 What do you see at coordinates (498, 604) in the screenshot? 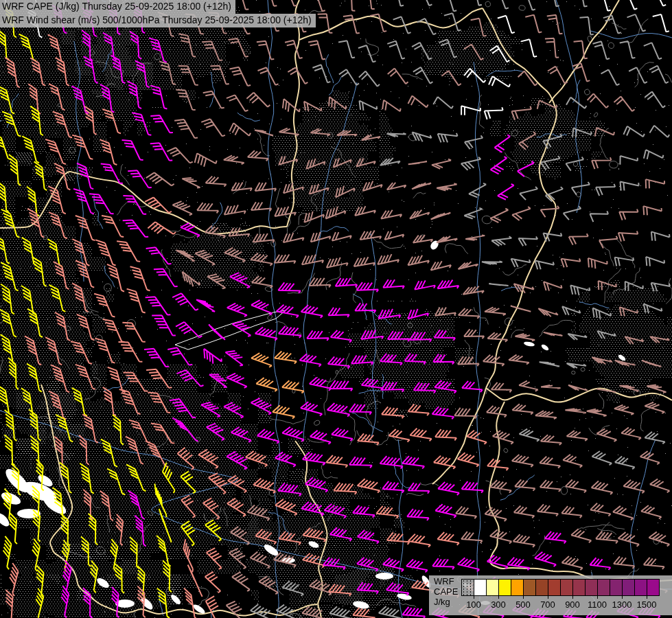
I see `legend-tick-label: 300` at bounding box center [498, 604].